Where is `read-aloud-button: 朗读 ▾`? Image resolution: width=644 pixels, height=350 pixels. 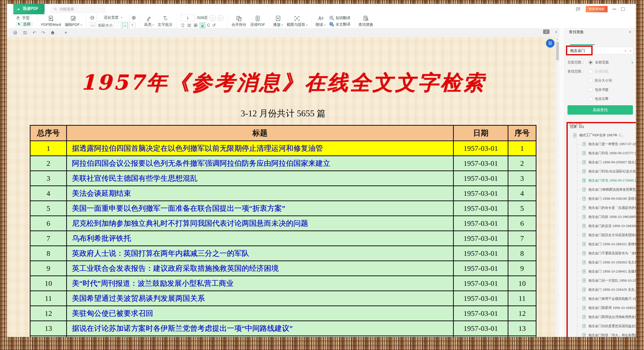 read-aloud-button: 朗读 ▾ is located at coordinates (320, 21).